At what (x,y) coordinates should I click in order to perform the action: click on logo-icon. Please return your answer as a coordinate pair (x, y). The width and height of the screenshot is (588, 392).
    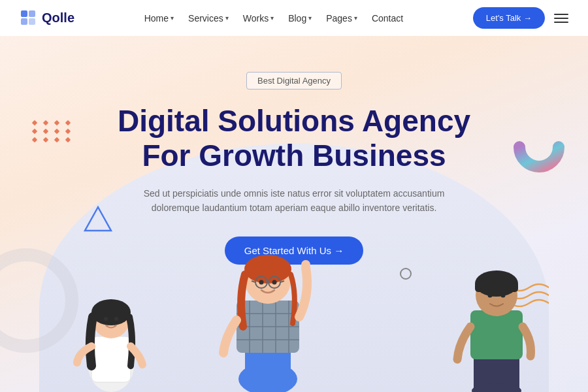
    Looking at the image, I should click on (29, 18).